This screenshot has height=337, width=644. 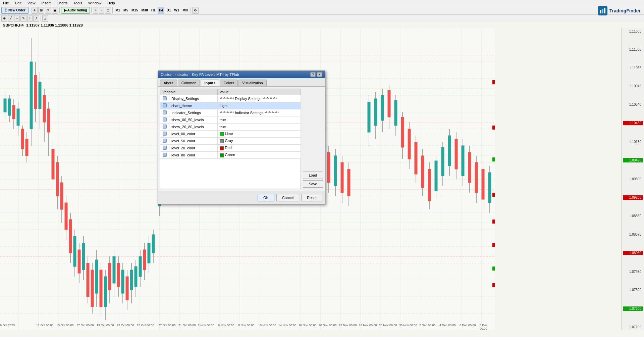 What do you see at coordinates (194, 134) in the screenshot?
I see `row-variable: level_00_color` at bounding box center [194, 134].